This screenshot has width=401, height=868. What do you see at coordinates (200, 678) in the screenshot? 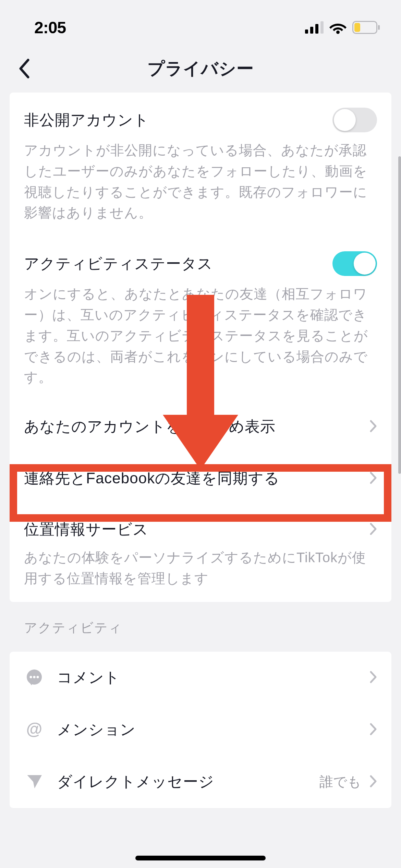
I see `row-comments: コメント` at bounding box center [200, 678].